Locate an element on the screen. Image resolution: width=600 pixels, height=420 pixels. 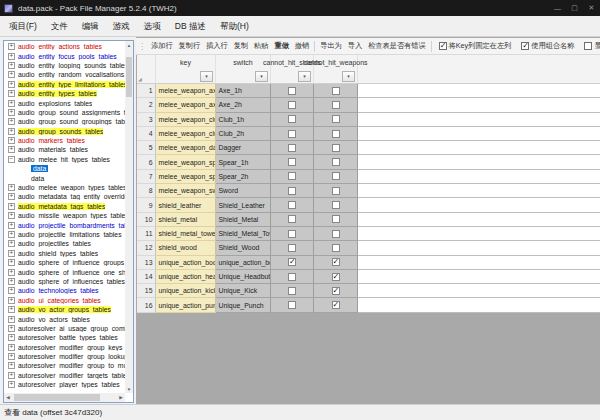
minimize-button: — is located at coordinates (558, 8).